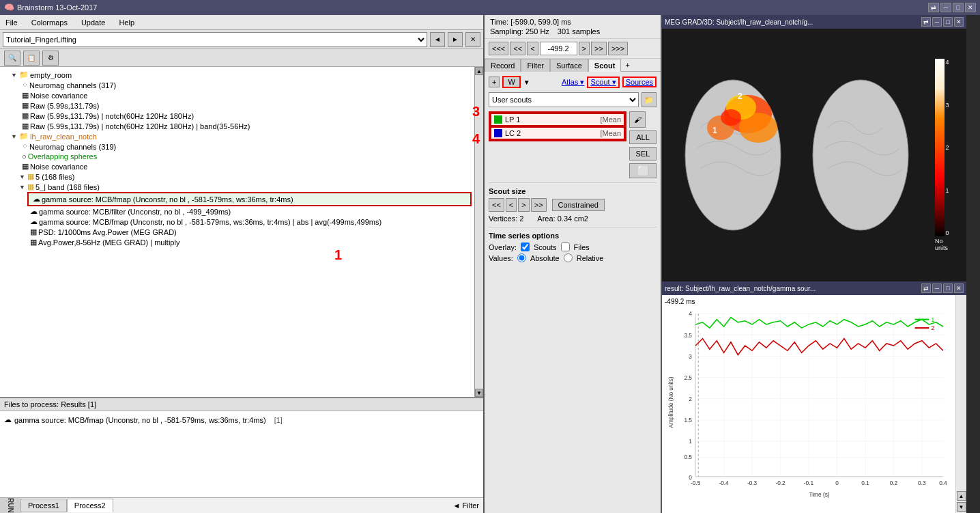 The image size is (980, 513). What do you see at coordinates (498, 48) in the screenshot?
I see `nav-first-btn: <<<` at bounding box center [498, 48].